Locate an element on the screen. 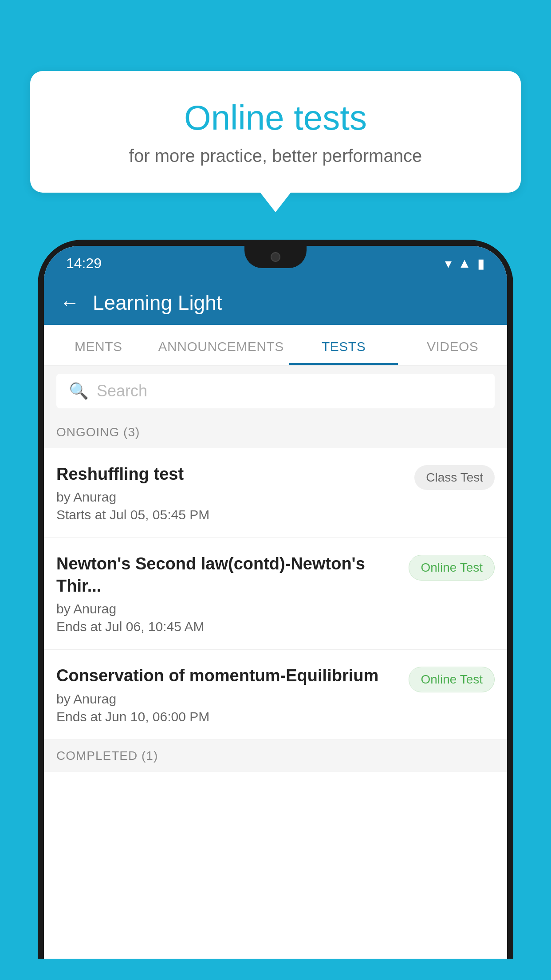 The height and width of the screenshot is (980, 551). status-bar: 14:29 ▾ ▲ ▮ is located at coordinates (276, 263).